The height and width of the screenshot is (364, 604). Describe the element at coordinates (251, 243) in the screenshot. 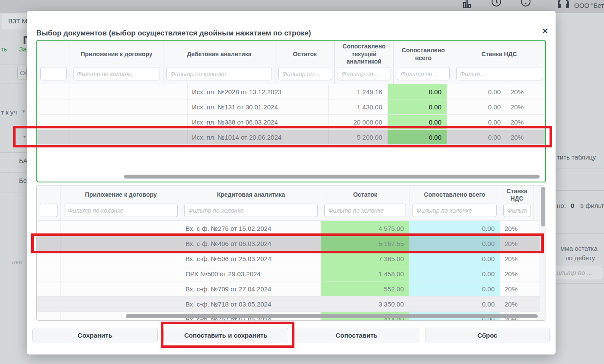

I see `cell-credit-analytics: Вх. с-ф. №406 от 06.03.2024` at that location.